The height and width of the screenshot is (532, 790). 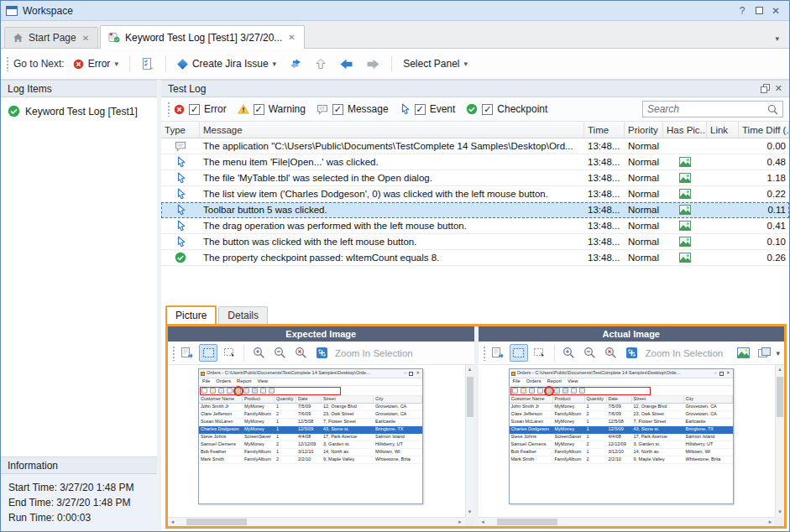 What do you see at coordinates (644, 129) in the screenshot?
I see `column-header-priority: Priority` at bounding box center [644, 129].